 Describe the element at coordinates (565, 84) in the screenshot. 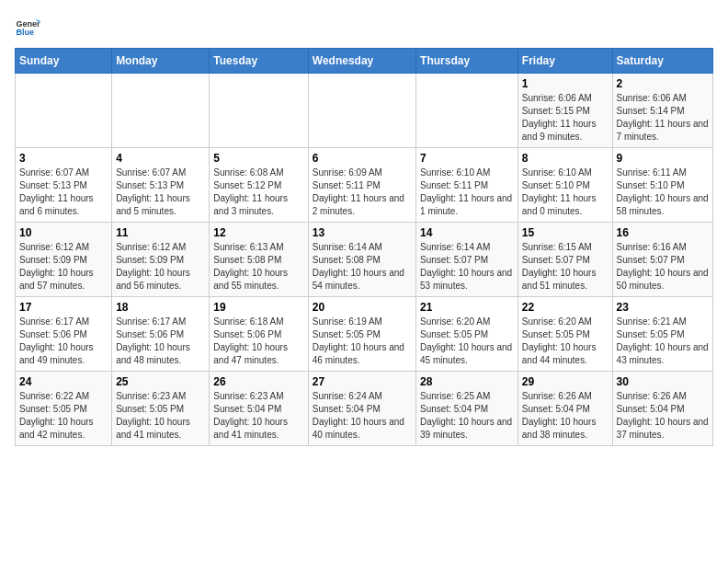

I see `day-number: 1` at that location.